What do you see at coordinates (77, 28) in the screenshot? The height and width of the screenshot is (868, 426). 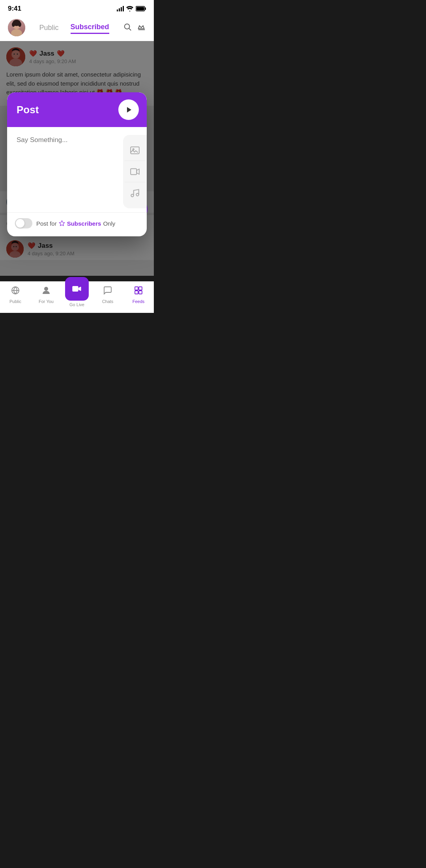 I see `header: Public Subscribed` at bounding box center [77, 28].